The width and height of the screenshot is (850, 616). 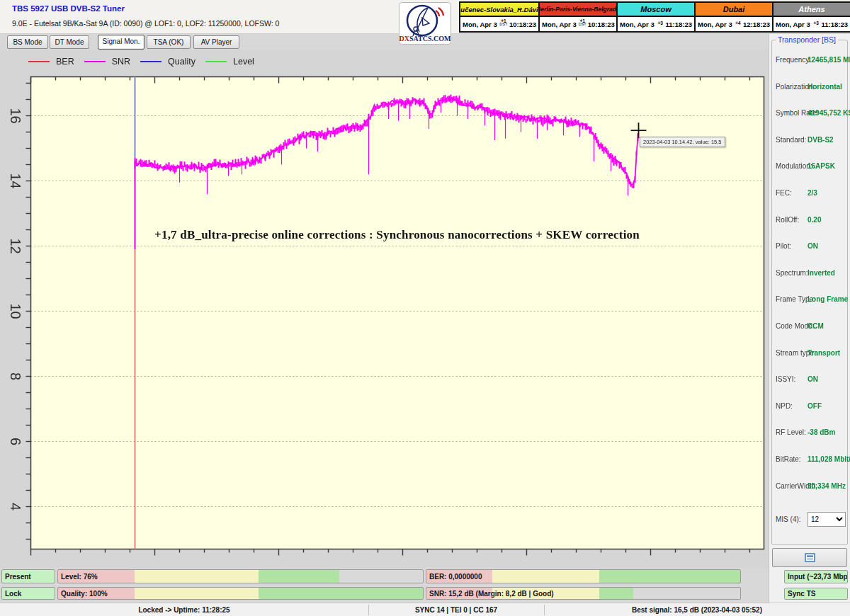 What do you see at coordinates (734, 24) in the screenshot?
I see `clock-time: Mon, Apr 3+412:18:23` at bounding box center [734, 24].